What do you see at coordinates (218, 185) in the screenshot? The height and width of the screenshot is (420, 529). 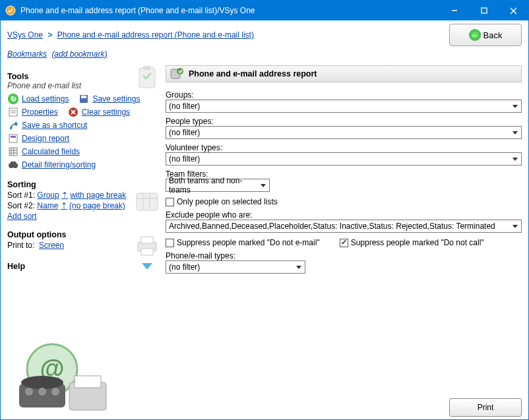 I see `team-dropdown: Both teams and non-teams` at bounding box center [218, 185].